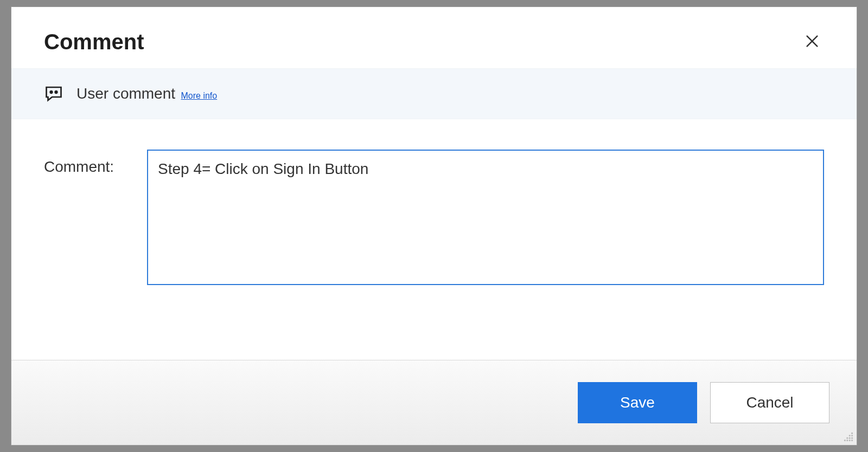  What do you see at coordinates (434, 94) in the screenshot?
I see `info-bar: User comment More info` at bounding box center [434, 94].